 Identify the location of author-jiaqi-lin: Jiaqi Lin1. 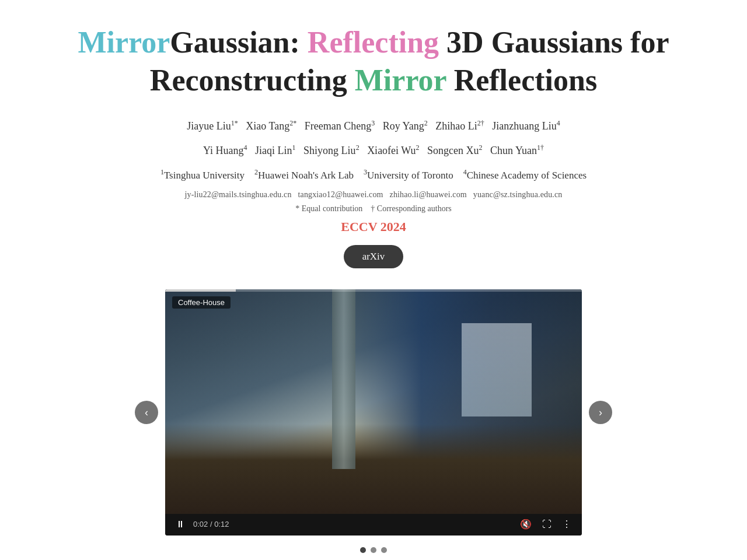
(275, 150).